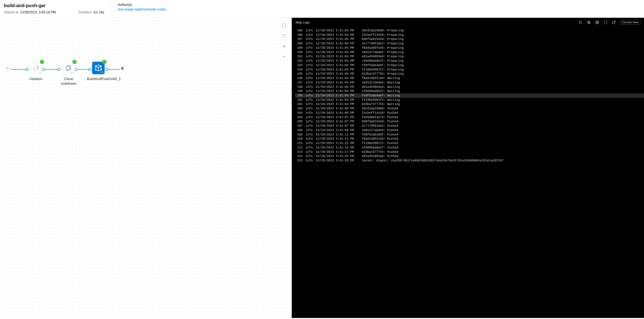  Describe the element at coordinates (86, 12) in the screenshot. I see `duration-label: Duration:` at that location.